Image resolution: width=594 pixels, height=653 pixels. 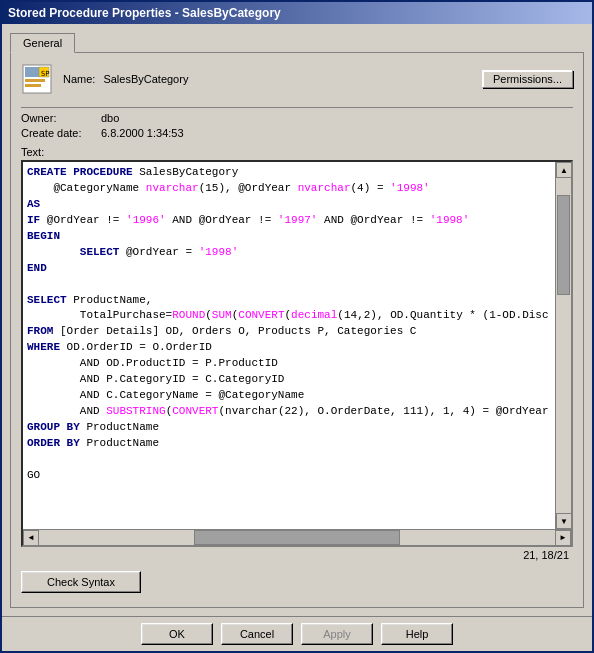 What do you see at coordinates (528, 79) in the screenshot?
I see `permissions-button: Permissions...` at bounding box center [528, 79].